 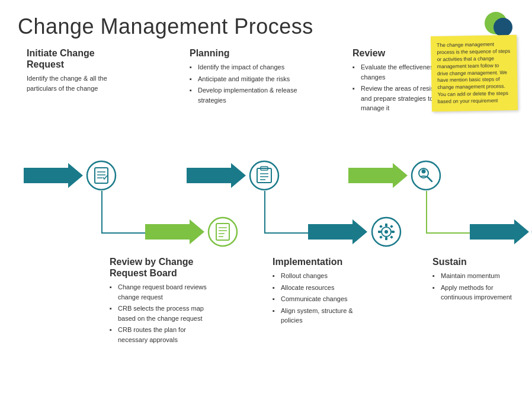 I want to click on connector-1-right, so click(x=125, y=233).